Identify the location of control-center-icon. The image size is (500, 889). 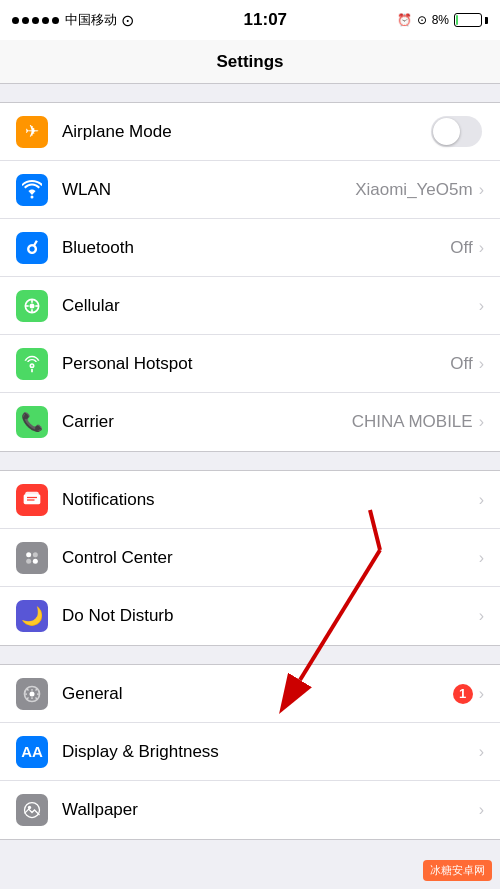
(32, 558).